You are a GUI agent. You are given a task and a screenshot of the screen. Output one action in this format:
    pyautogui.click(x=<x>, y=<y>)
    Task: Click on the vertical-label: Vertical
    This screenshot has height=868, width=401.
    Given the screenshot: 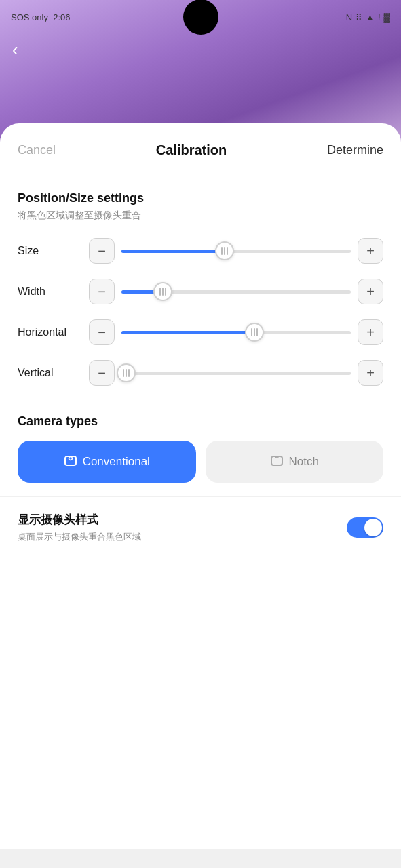 What is the action you would take?
    pyautogui.click(x=53, y=373)
    